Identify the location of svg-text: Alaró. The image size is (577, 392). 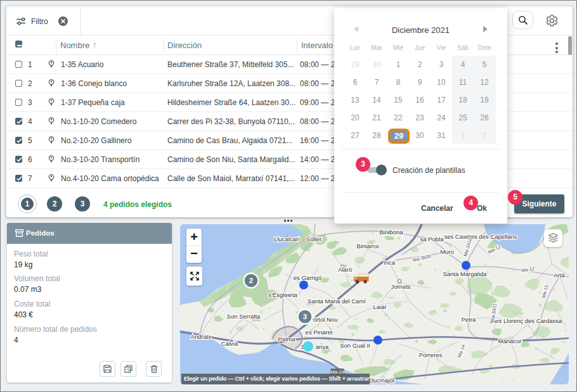
(345, 270).